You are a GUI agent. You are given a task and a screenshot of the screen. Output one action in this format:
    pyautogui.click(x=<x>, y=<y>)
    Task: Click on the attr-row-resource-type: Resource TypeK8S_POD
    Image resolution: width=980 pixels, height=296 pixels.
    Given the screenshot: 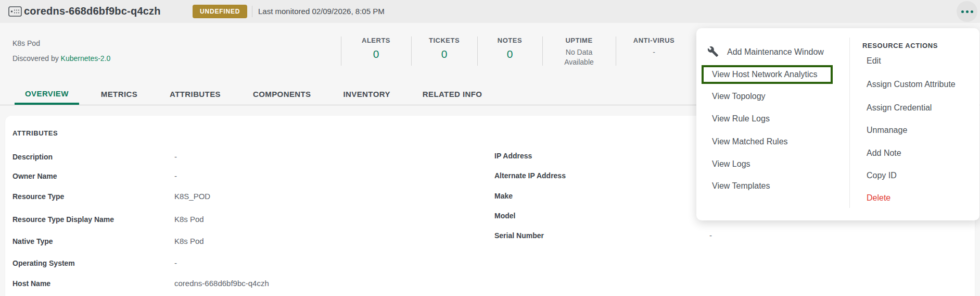 What is the action you would take?
    pyautogui.click(x=111, y=197)
    